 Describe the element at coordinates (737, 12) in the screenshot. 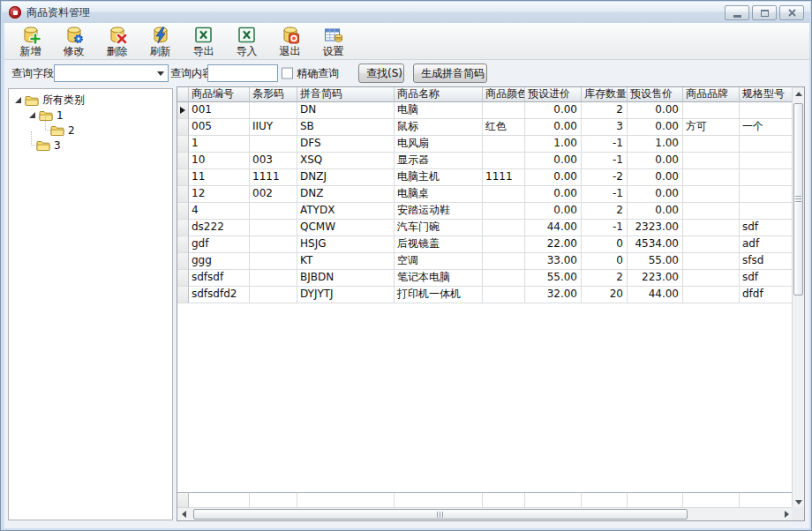

I see `minimize-button` at that location.